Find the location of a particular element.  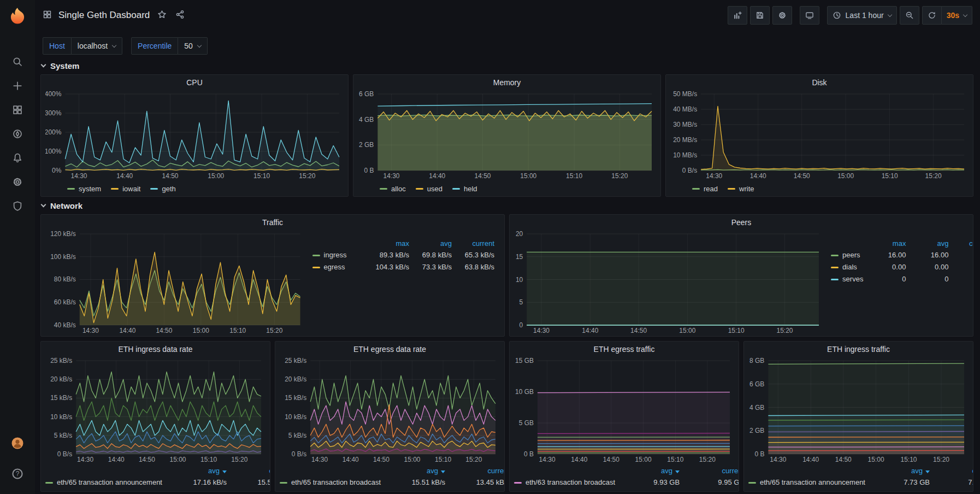

memory-chart: 14:3014:4014:5015:0015:1015:200 B2 GB4 G… is located at coordinates (507, 135).